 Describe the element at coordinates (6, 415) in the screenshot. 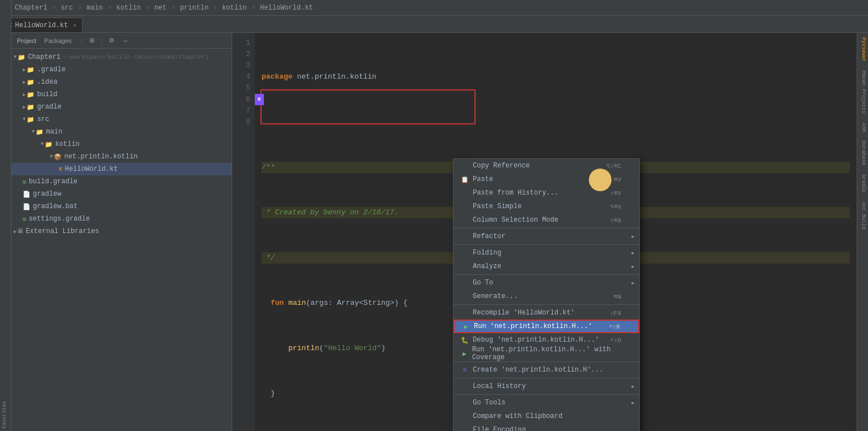

I see `favorites-label: Favorites` at that location.